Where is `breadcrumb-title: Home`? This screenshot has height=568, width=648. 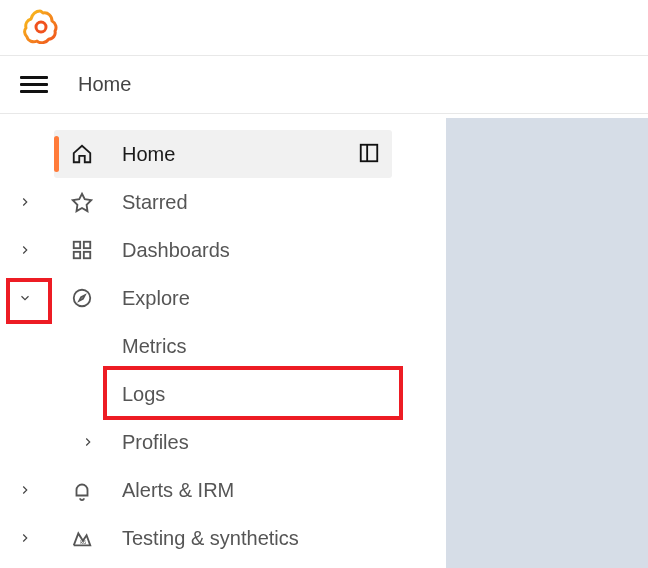
breadcrumb-title: Home is located at coordinates (104, 84).